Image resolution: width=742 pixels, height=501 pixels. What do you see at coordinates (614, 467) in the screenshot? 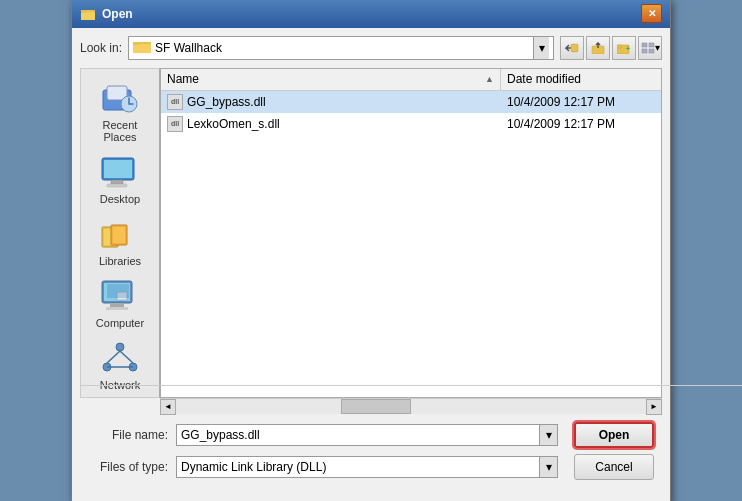
I see `cancel-button: Cancel` at bounding box center [614, 467].